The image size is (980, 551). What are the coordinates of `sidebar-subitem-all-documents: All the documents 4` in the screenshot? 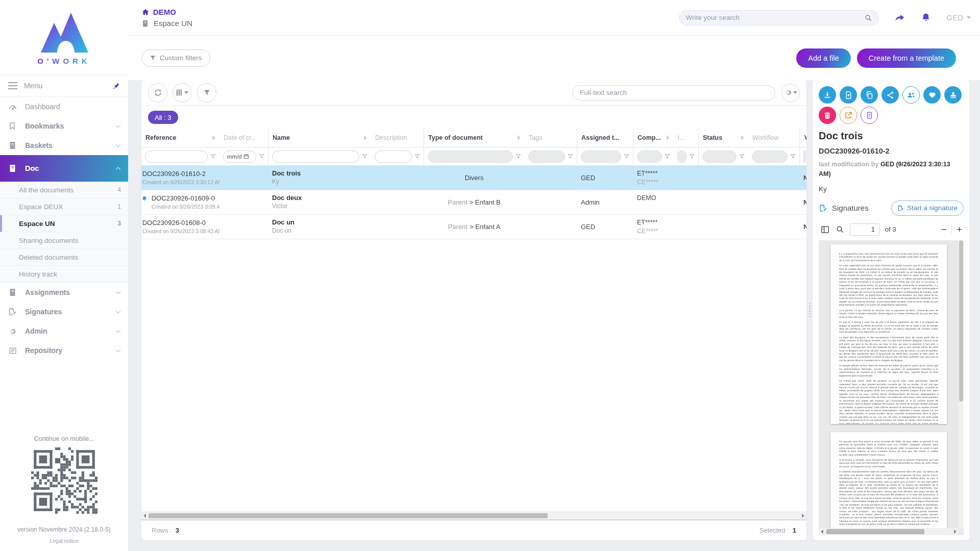 It's located at (64, 190).